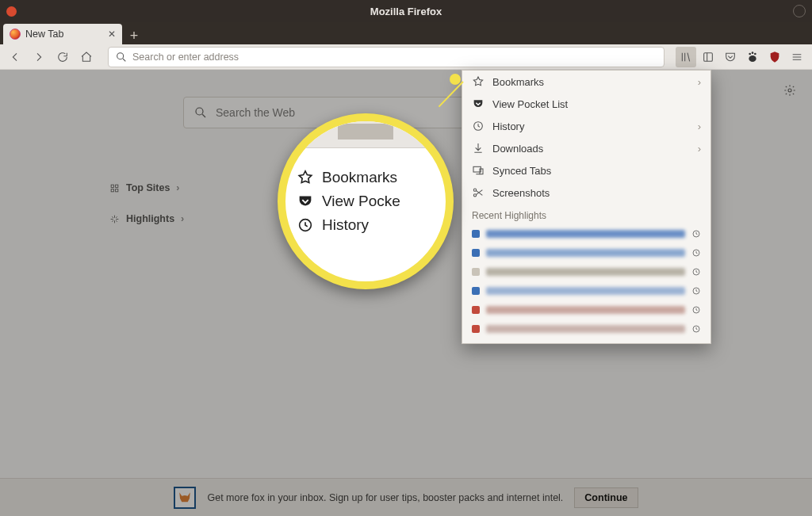 This screenshot has height=516, width=812. What do you see at coordinates (346, 225) in the screenshot?
I see `zoom-label: History` at bounding box center [346, 225].